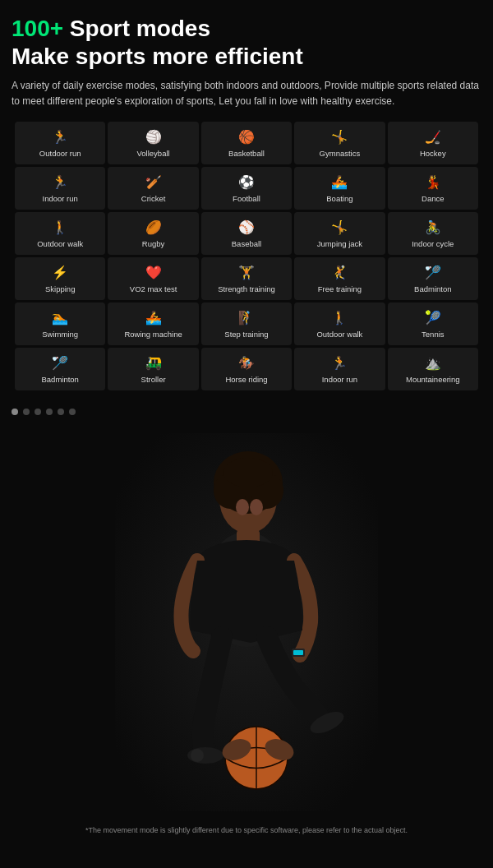 This screenshot has width=493, height=868. What do you see at coordinates (246, 317) in the screenshot?
I see `sport-icon-22: 🧗` at bounding box center [246, 317].